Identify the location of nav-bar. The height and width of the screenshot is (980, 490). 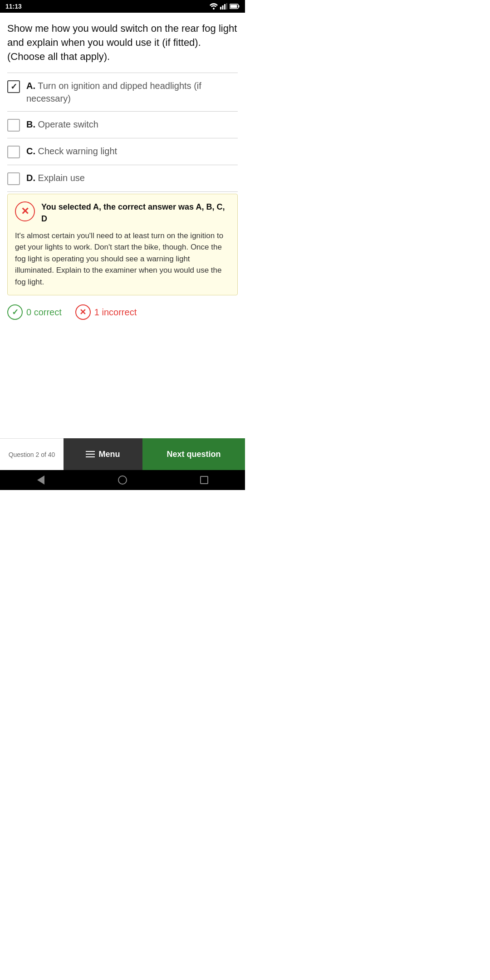
(122, 480).